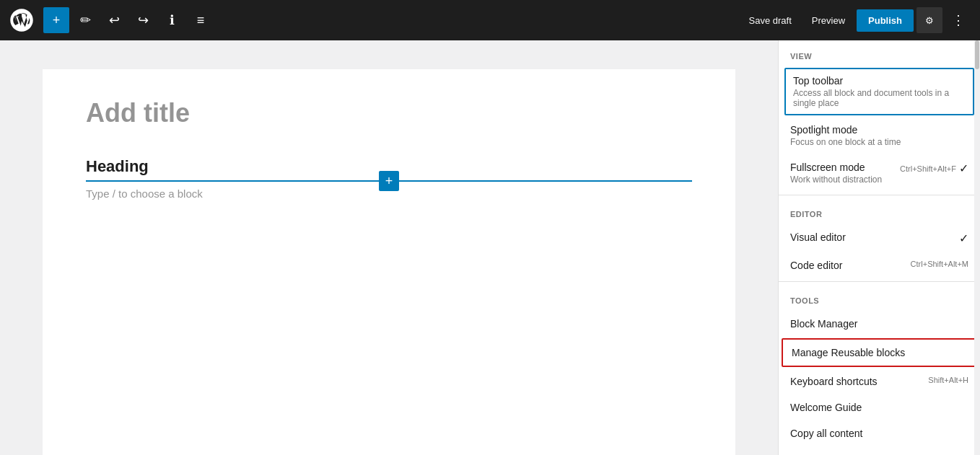  I want to click on gear-icon: ⚙, so click(929, 20).